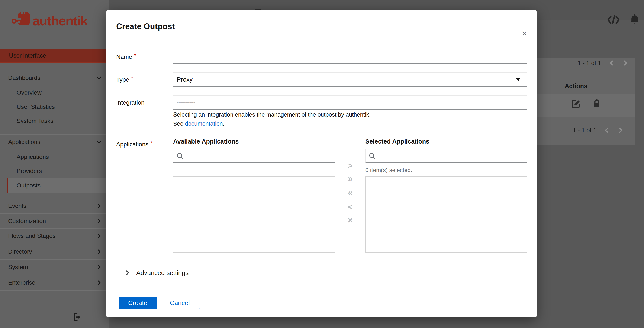  I want to click on integration-select-value: ---------, so click(186, 103).